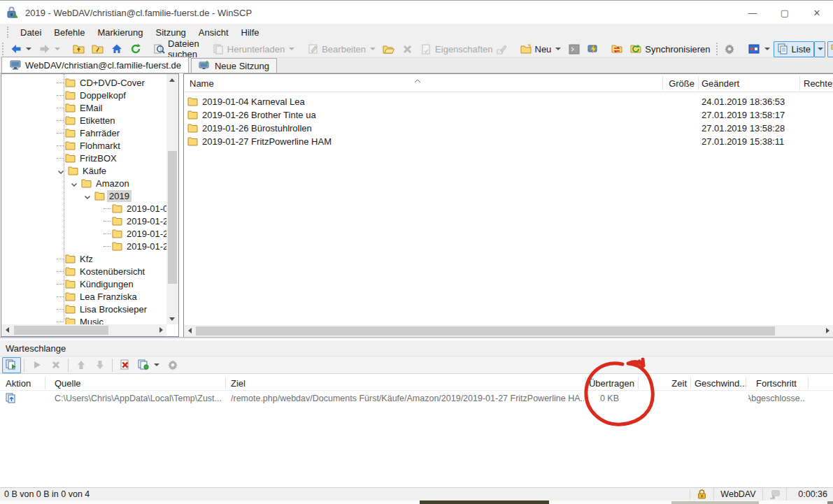  Describe the element at coordinates (417, 348) in the screenshot. I see `queue-title-bar: Warteschlange` at that location.